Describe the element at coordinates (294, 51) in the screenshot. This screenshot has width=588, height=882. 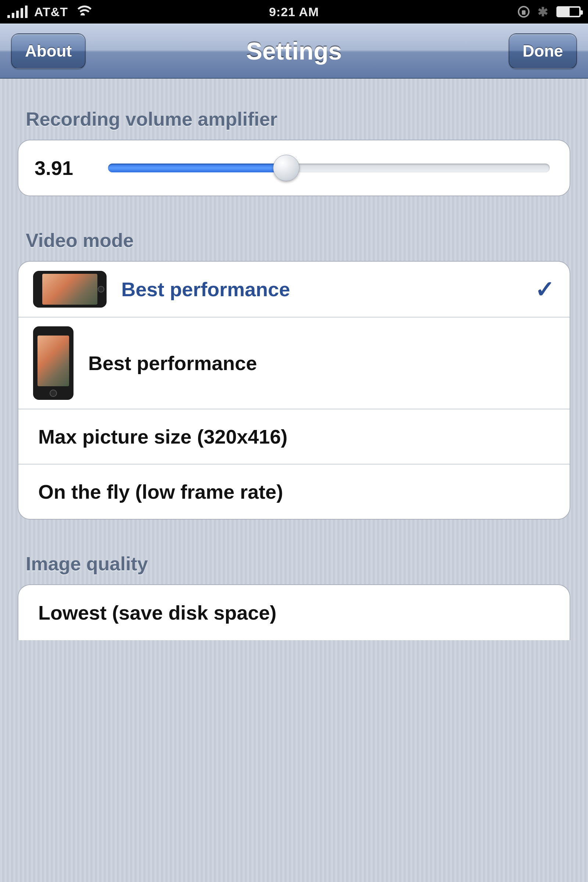
I see `navigation-bar: About Settings Done` at that location.